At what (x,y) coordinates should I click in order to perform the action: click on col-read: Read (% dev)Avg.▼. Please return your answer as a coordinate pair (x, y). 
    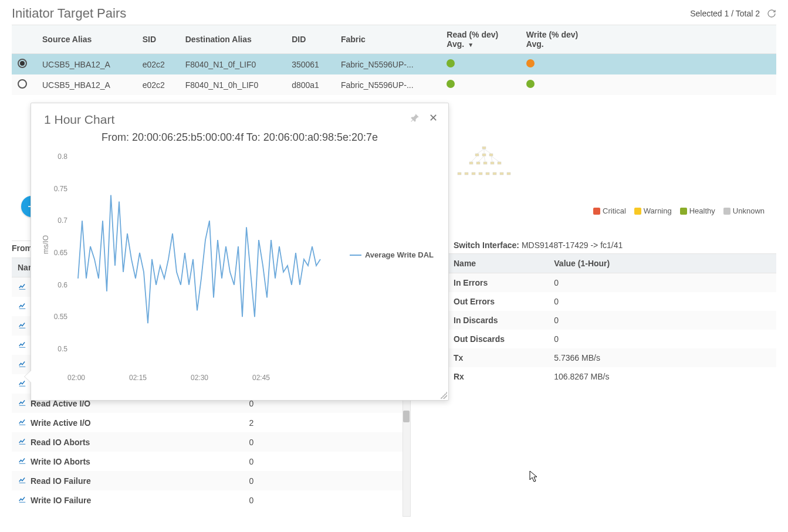
    Looking at the image, I should click on (480, 40).